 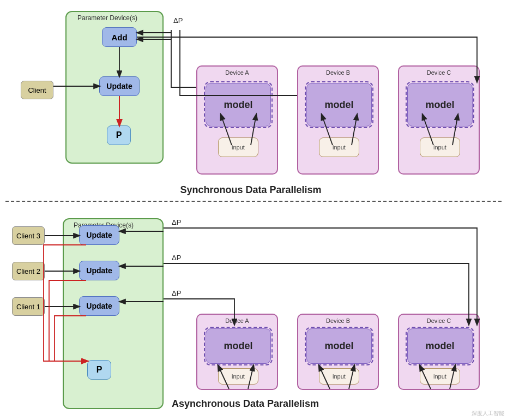 What do you see at coordinates (440, 376) in the screenshot?
I see `input-c-bottom: input` at bounding box center [440, 376].